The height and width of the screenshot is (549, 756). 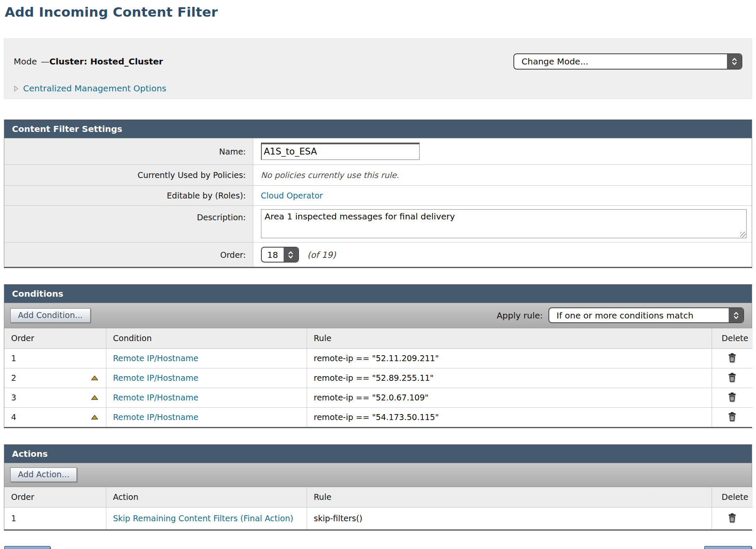 What do you see at coordinates (377, 358) in the screenshot?
I see `condition-rule: remote-ip == "52.11.209.211"` at bounding box center [377, 358].